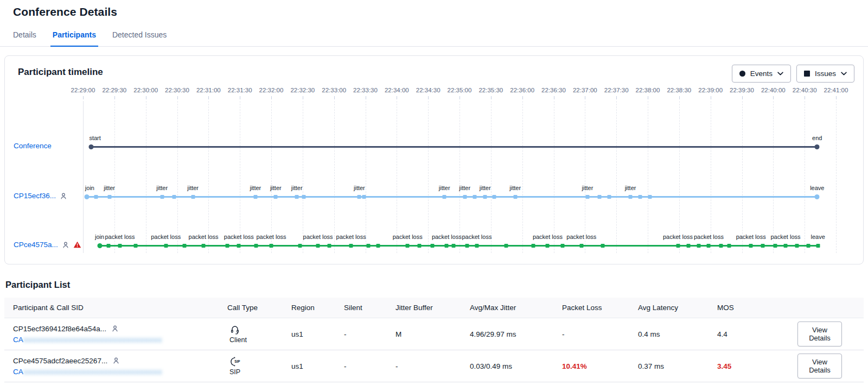 The image size is (868, 391). What do you see at coordinates (678, 307) in the screenshot?
I see `column-header-avg-latency: Avg Latency` at bounding box center [678, 307].